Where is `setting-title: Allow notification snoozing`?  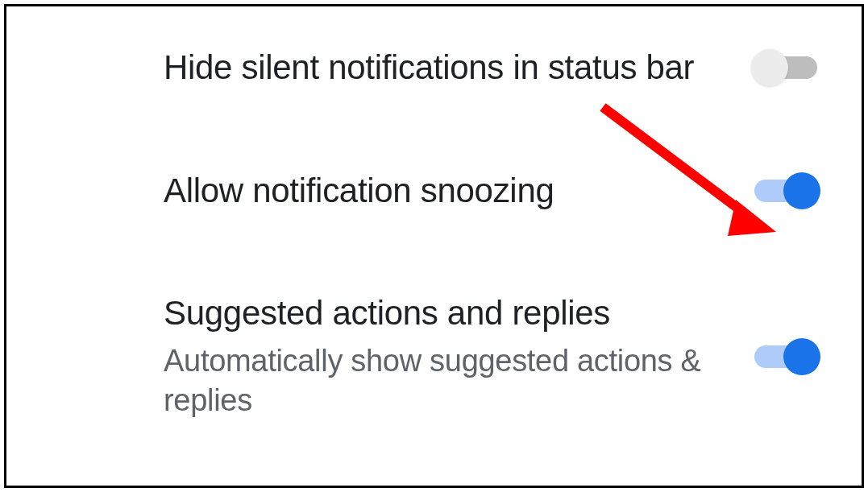
setting-title: Allow notification snoozing is located at coordinates (435, 192).